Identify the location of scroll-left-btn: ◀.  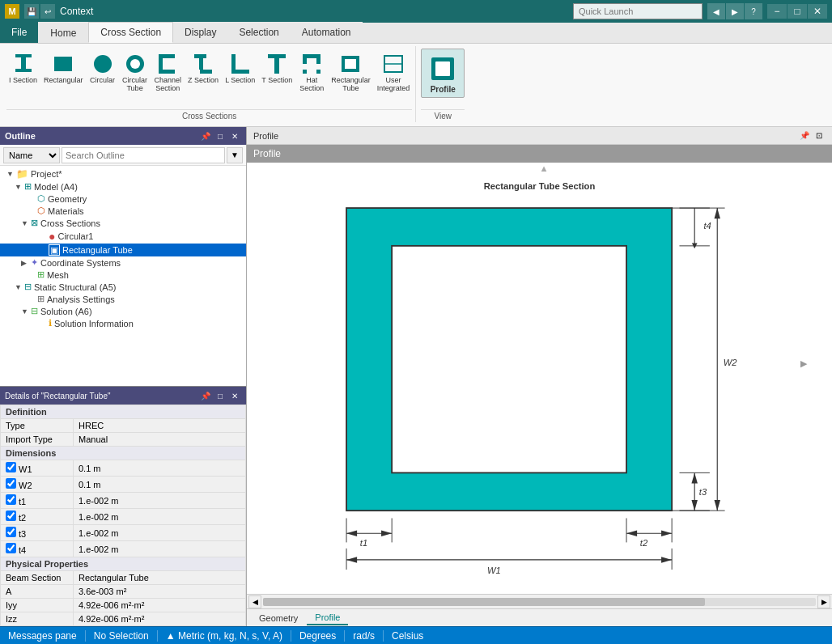
(255, 602).